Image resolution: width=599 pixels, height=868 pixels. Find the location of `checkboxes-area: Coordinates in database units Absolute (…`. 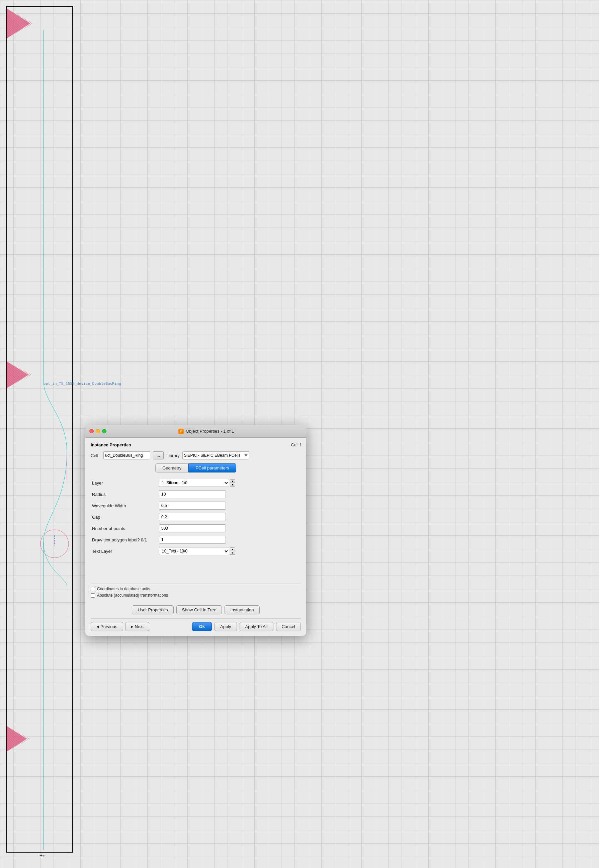

checkboxes-area: Coordinates in database units Absolute (… is located at coordinates (196, 593).